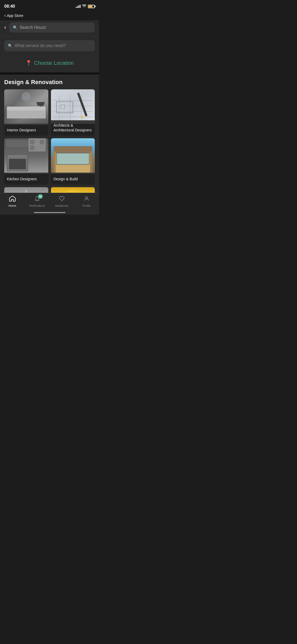 The width and height of the screenshot is (297, 644). Describe the element at coordinates (50, 213) in the screenshot. I see `home-indicator` at that location.